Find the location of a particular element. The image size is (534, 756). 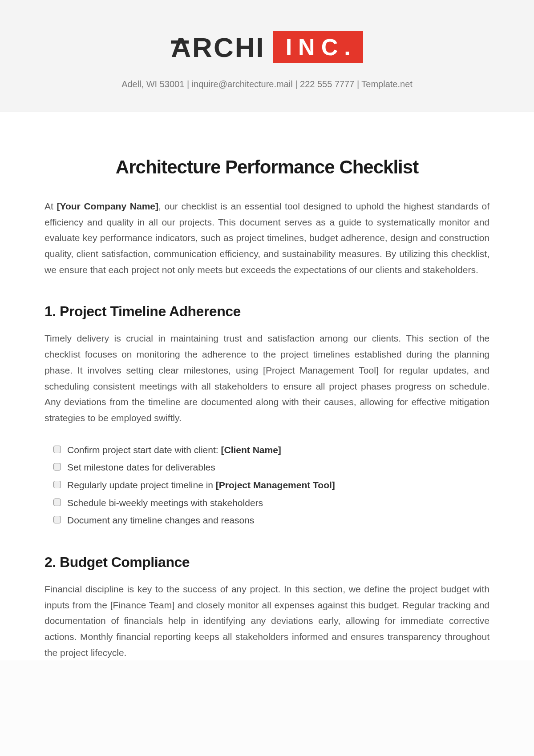

logo-text-right: INC. is located at coordinates (318, 47).